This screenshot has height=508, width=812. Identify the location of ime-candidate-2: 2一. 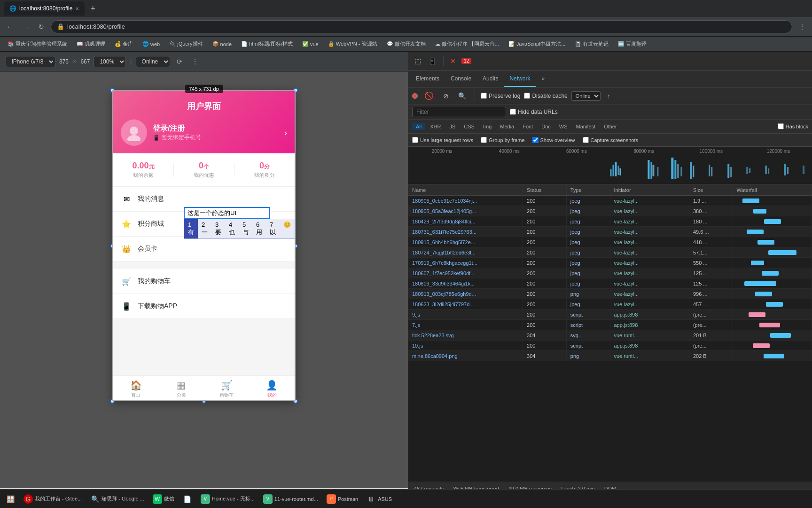
(205, 229).